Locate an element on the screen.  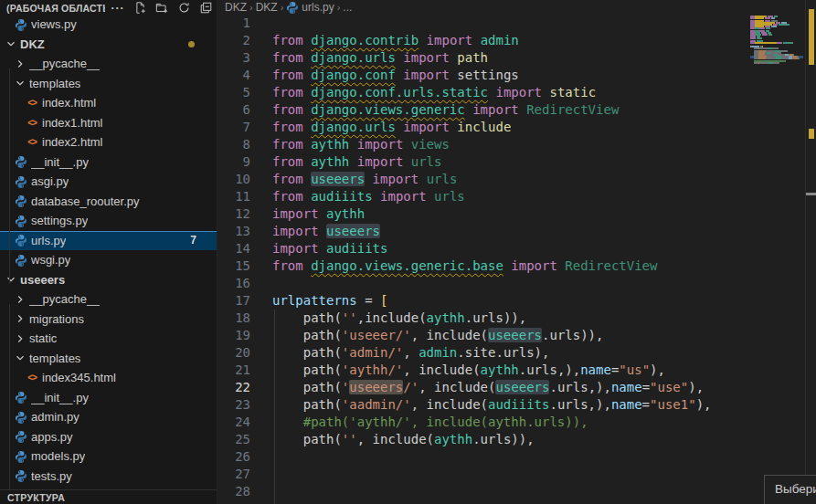
code-line-22: 22 path('useeers/', include(useeers.urls… is located at coordinates (484, 387).